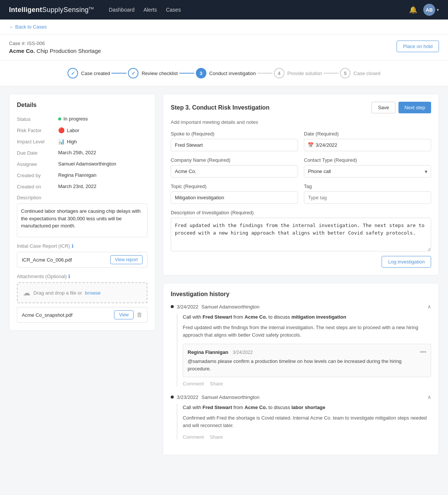 This screenshot has height=495, width=448. What do you see at coordinates (93, 293) in the screenshot?
I see `browse-link: browse` at bounding box center [93, 293].